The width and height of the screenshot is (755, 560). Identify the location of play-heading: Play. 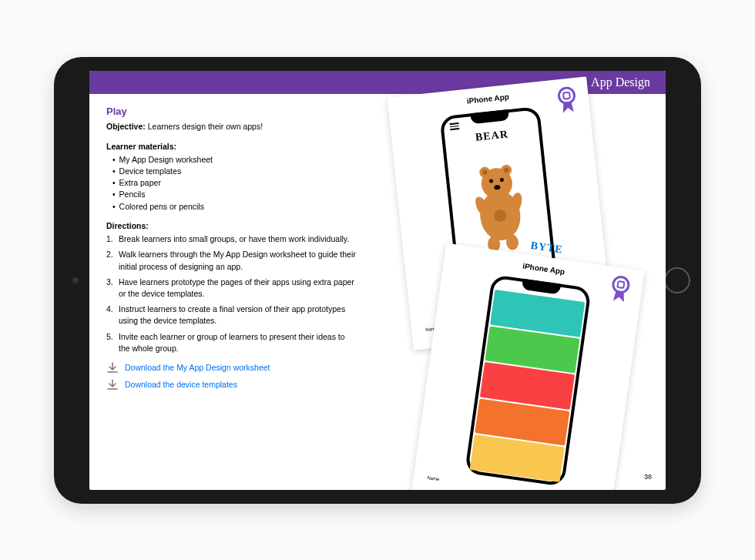
(233, 112).